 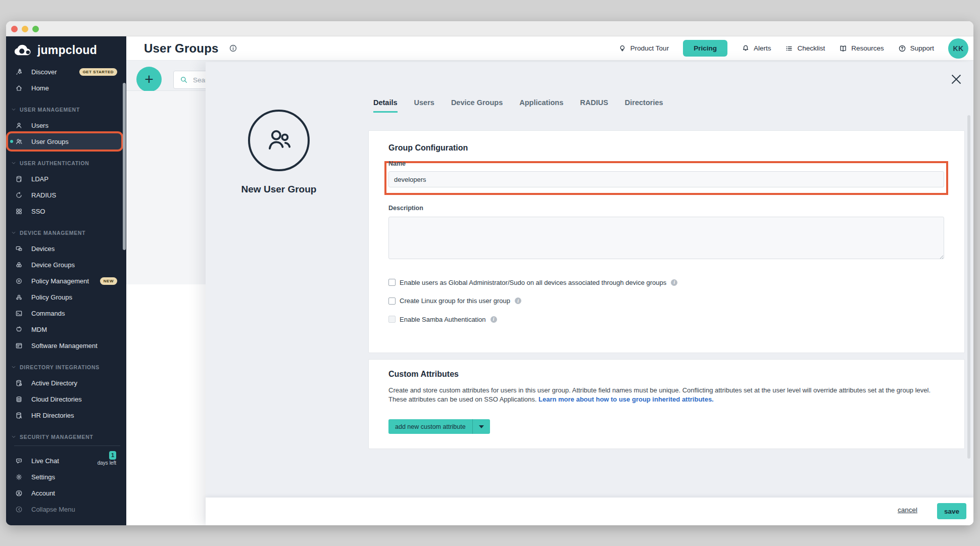 What do you see at coordinates (397, 164) in the screenshot?
I see `name-label: Name` at bounding box center [397, 164].